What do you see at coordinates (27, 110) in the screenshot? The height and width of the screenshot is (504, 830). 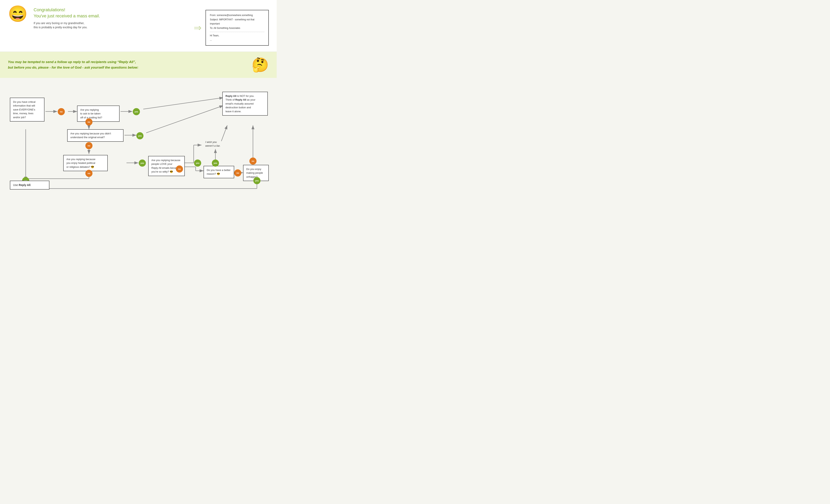 I see `box-start: Do you have critical information that wi…` at bounding box center [27, 110].